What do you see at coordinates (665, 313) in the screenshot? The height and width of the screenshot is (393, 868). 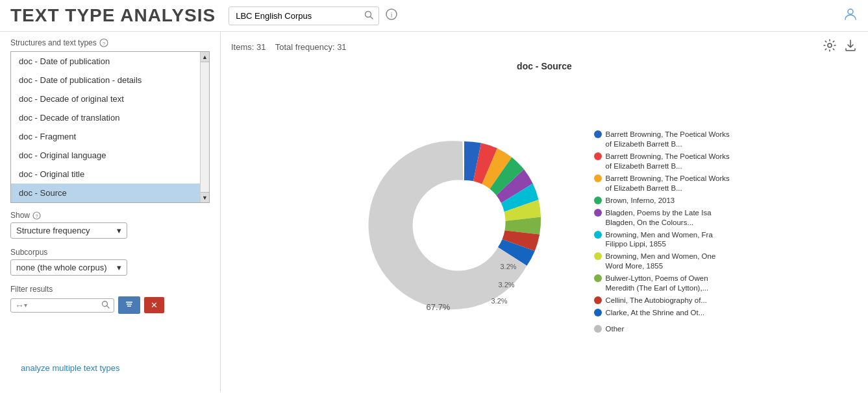 I see `legend-item: Clarke, At the Shrine and Ot...` at bounding box center [665, 313].